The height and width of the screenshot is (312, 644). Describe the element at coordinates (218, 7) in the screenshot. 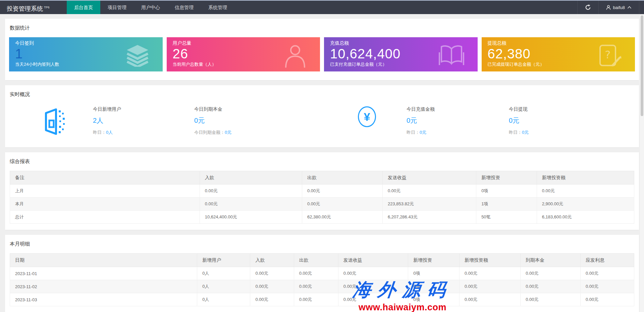

I see `nav-item-system: 系统管理` at that location.